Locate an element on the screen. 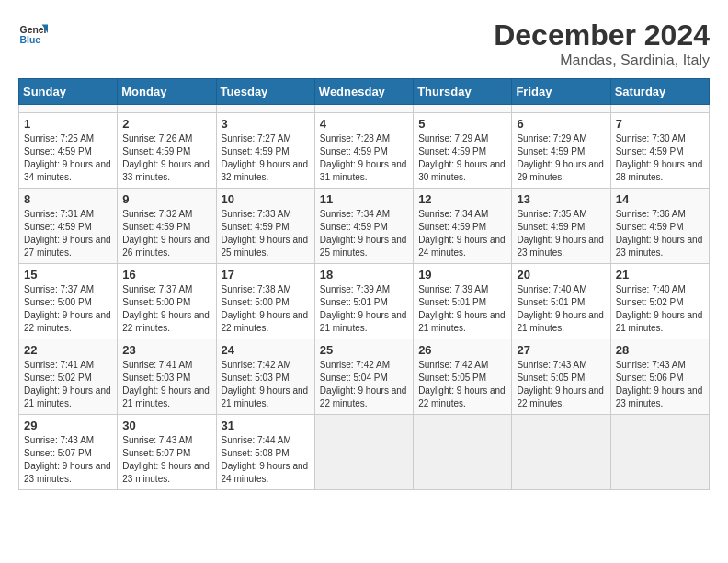 The image size is (728, 563). day-info: Sunrise: 7:28 AMSunset: 4:59 PMDaylight:… is located at coordinates (364, 158).